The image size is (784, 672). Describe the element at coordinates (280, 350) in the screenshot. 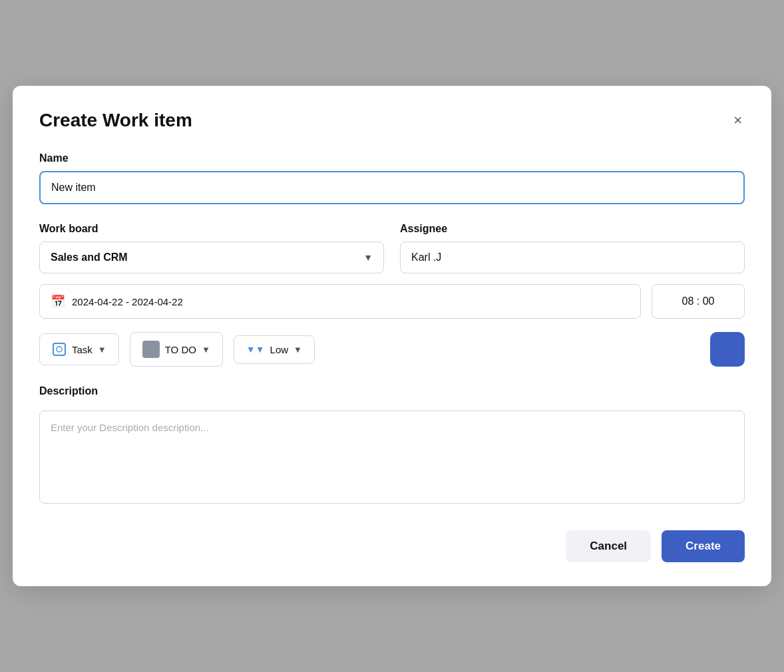

I see `priority-value: Low` at that location.